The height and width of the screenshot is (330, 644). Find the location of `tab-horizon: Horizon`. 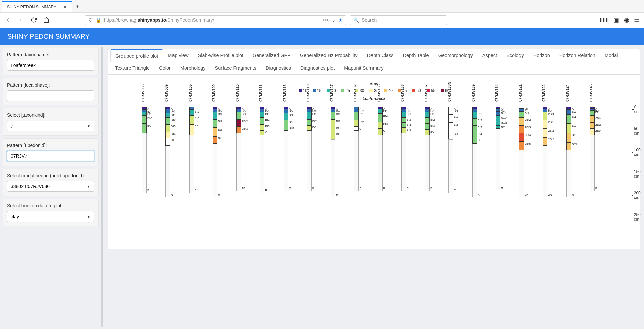

tab-horizon: Horizon is located at coordinates (542, 56).